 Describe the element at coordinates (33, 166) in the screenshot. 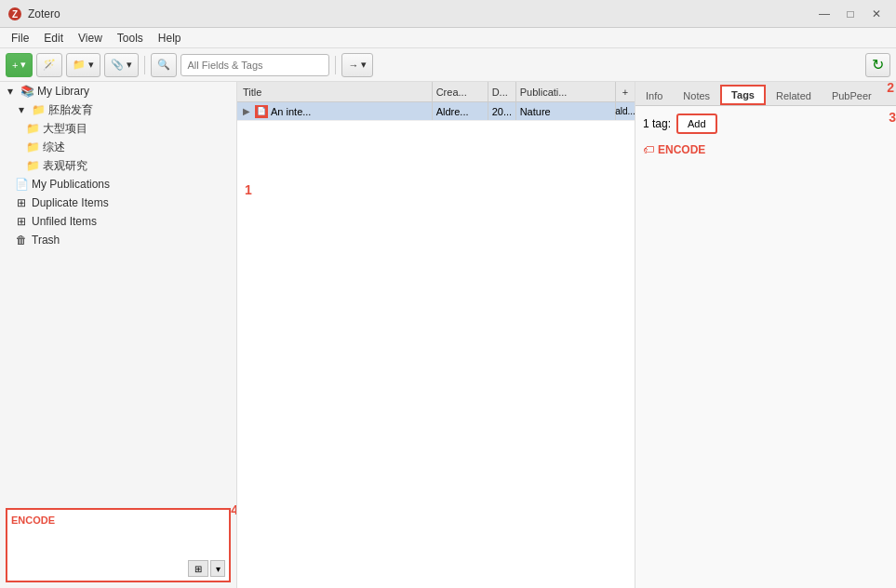

I see `folder-icon-4: 📁` at that location.